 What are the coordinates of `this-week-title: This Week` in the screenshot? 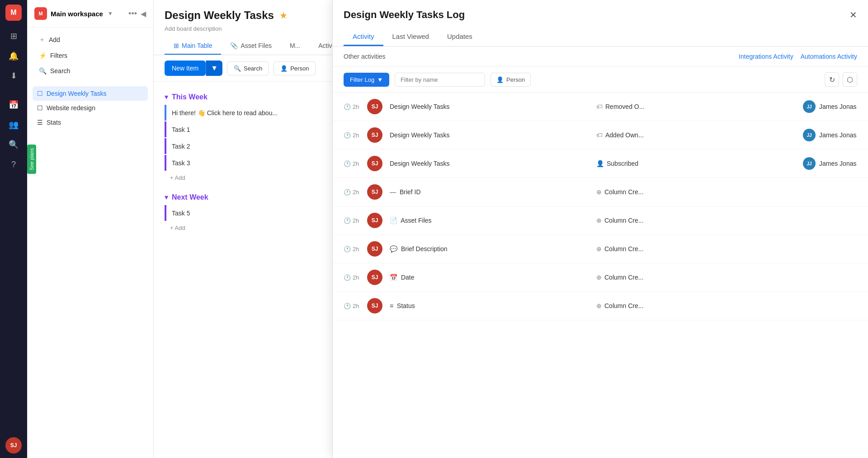 It's located at (190, 97).